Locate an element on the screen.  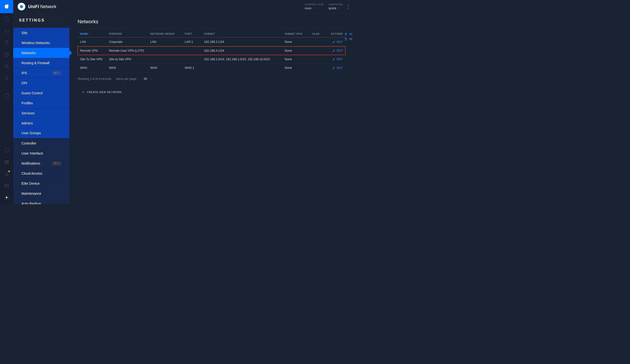
pager-records: Showing 1-4 of 4 records. is located at coordinates (95, 79).